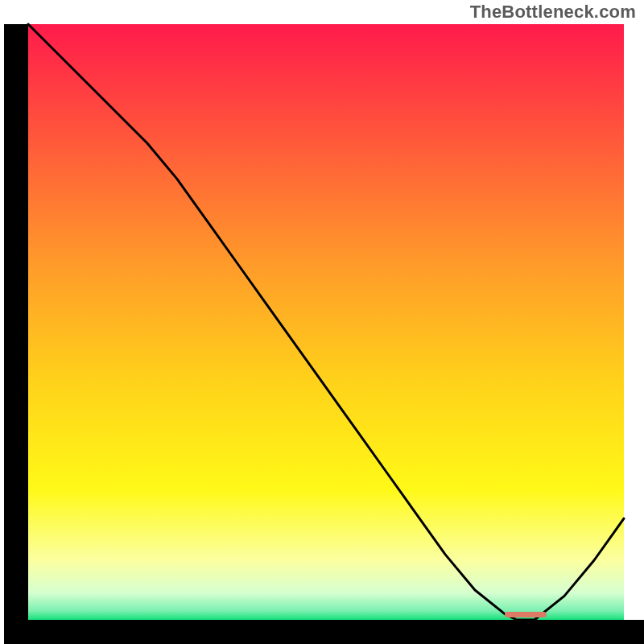  Describe the element at coordinates (324, 632) in the screenshot. I see `axis-bottom` at that location.